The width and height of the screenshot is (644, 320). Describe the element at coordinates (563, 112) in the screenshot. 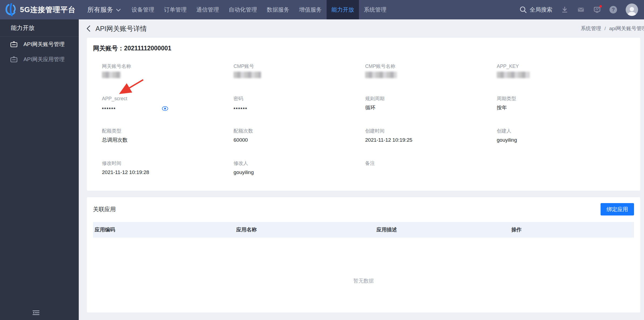

I see `field-period-type: 周期类型 按年` at that location.